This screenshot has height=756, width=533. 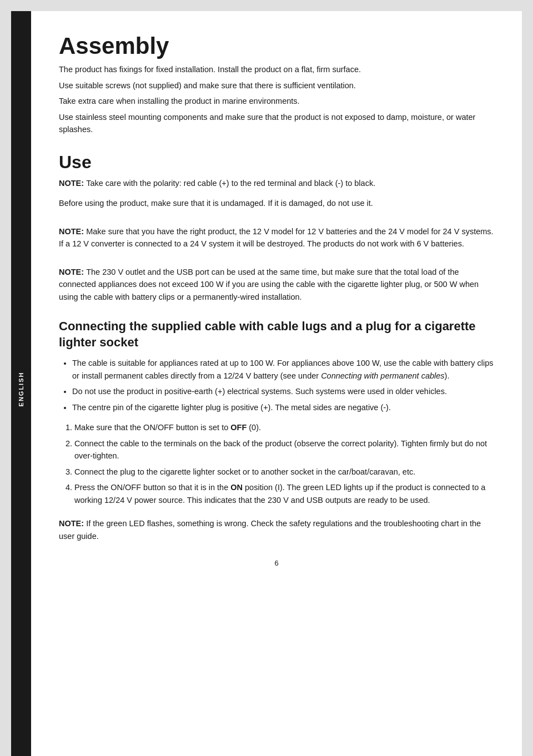 What do you see at coordinates (254, 427) in the screenshot?
I see `step-1-text-end: (0).` at bounding box center [254, 427].